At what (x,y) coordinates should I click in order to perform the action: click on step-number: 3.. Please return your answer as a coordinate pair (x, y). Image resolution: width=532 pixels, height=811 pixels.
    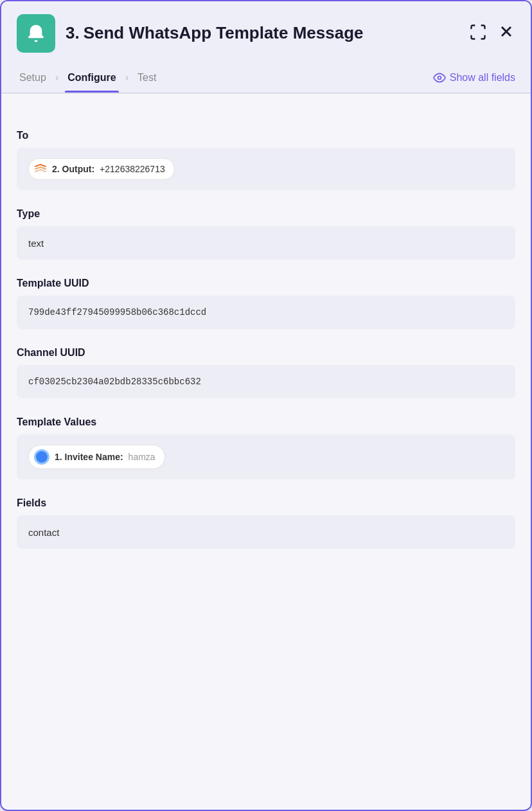
    Looking at the image, I should click on (73, 33).